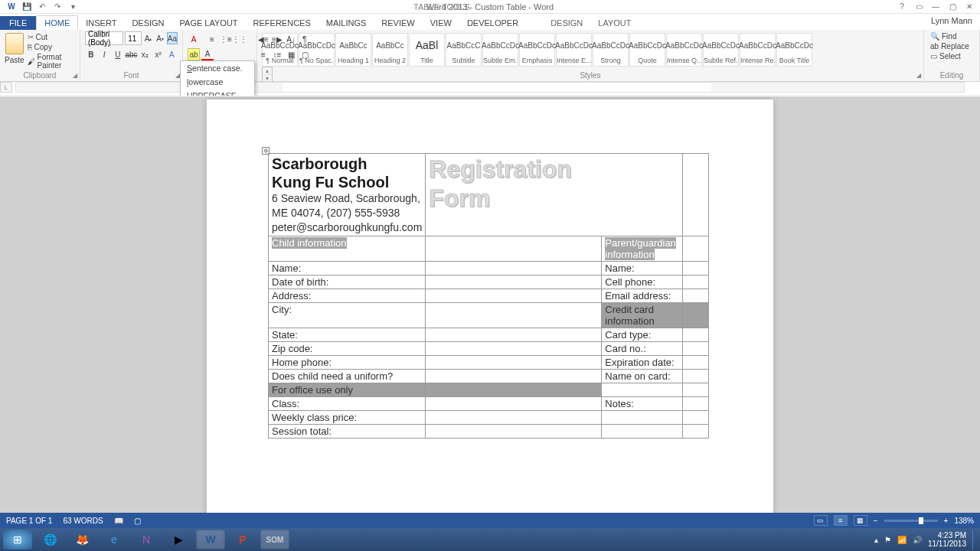 The height and width of the screenshot is (551, 980). What do you see at coordinates (51, 61) in the screenshot?
I see `format-painter-button: 🖌Format Painter` at bounding box center [51, 61].